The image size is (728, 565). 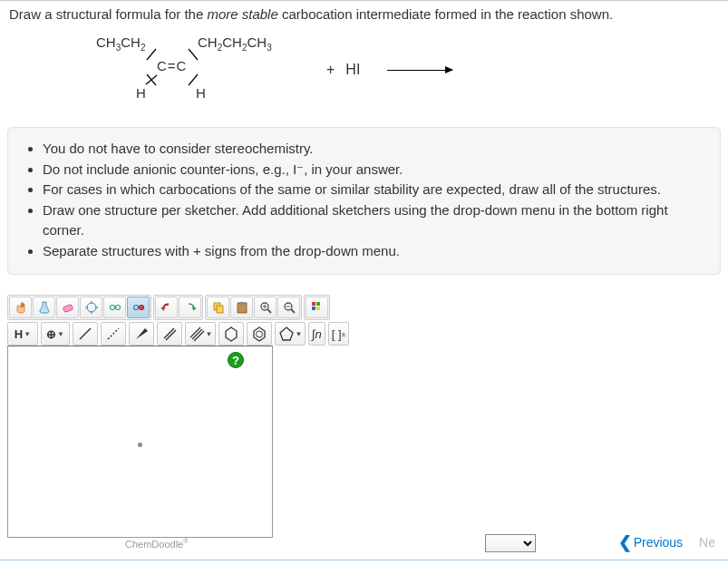 I want to click on reaction-arrow, so click(x=420, y=71).